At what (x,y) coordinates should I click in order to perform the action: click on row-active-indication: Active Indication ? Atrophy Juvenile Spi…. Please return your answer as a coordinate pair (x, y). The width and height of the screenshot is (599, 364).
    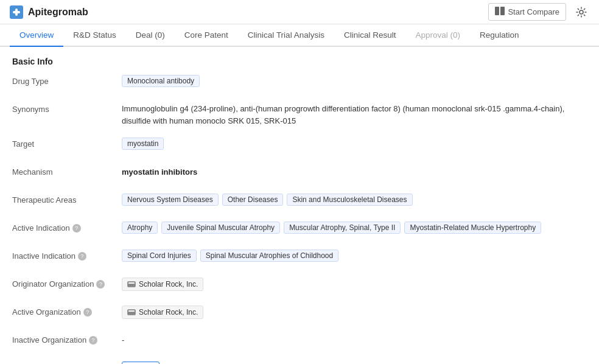
    Looking at the image, I should click on (300, 230).